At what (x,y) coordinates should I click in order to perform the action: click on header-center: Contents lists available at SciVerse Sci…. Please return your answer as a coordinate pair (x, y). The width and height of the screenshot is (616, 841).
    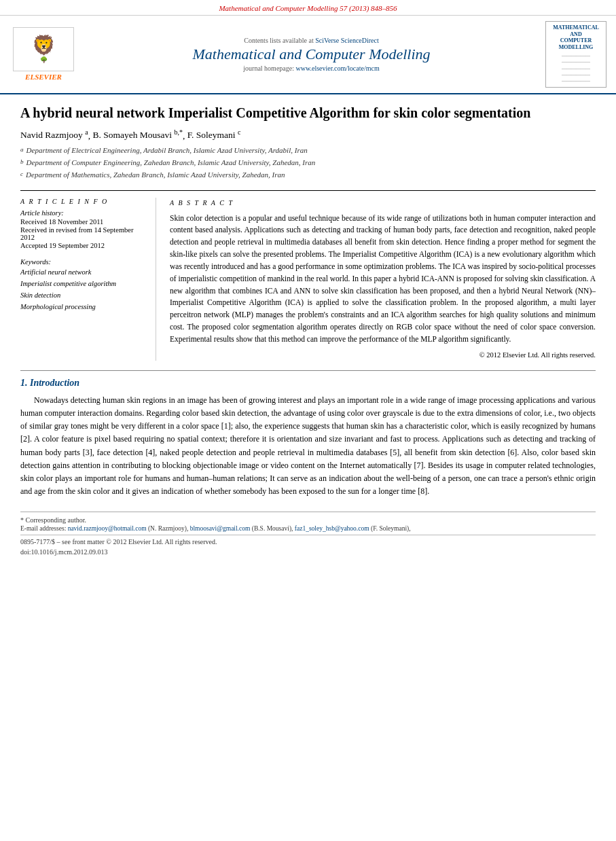
    Looking at the image, I should click on (311, 54).